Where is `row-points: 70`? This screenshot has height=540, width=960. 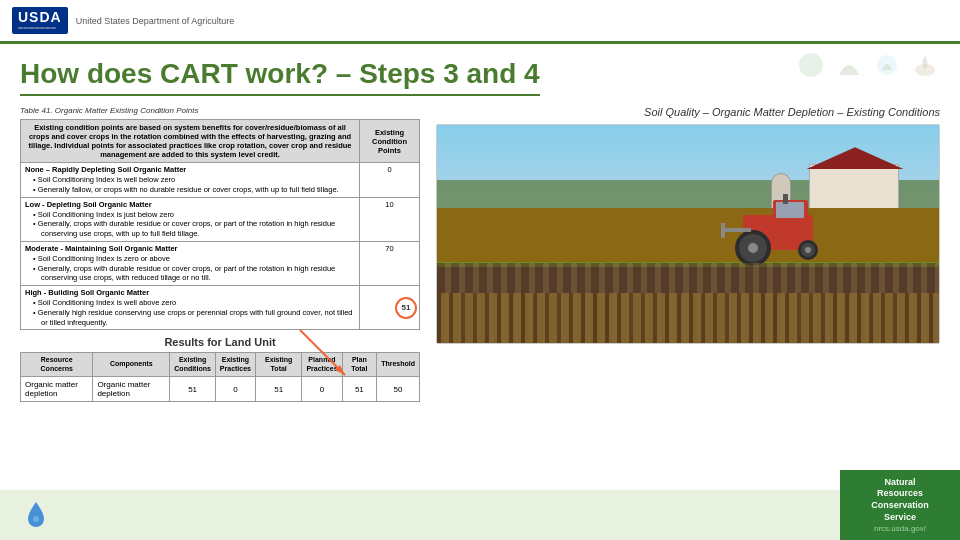
row-points: 70 is located at coordinates (390, 263).